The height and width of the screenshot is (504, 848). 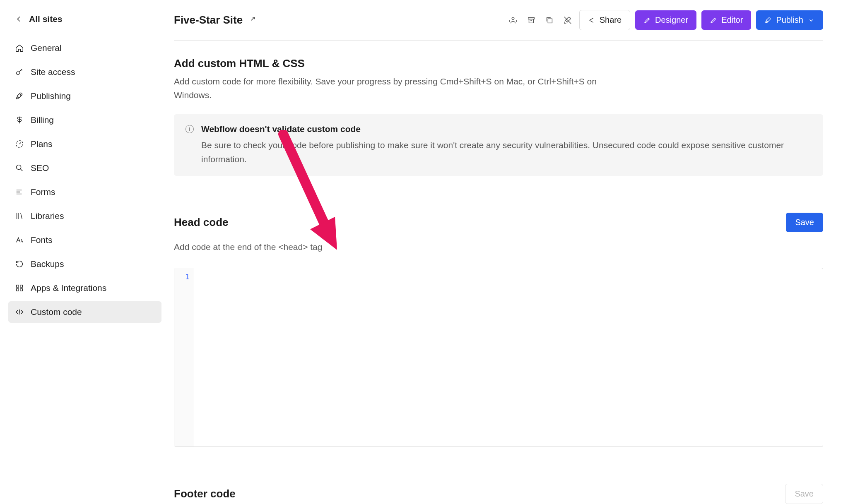 What do you see at coordinates (85, 120) in the screenshot?
I see `sidebar-item-billing: Billing` at bounding box center [85, 120].